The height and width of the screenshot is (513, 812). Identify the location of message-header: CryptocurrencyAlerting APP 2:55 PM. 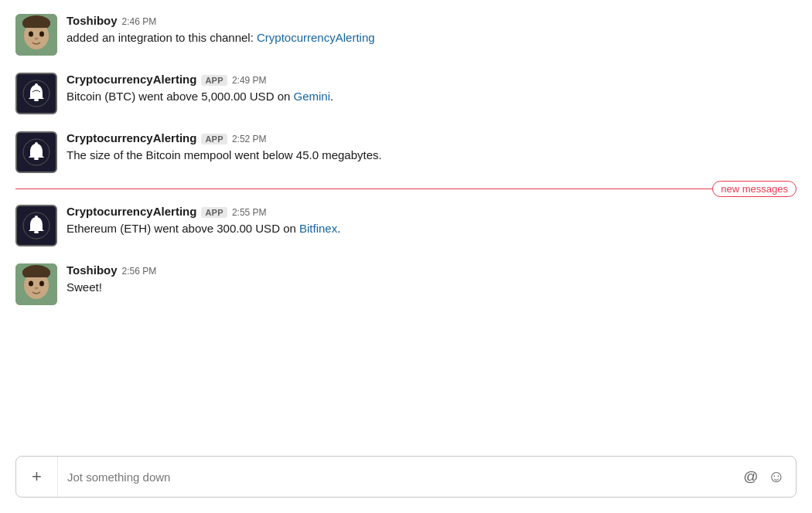
(432, 212).